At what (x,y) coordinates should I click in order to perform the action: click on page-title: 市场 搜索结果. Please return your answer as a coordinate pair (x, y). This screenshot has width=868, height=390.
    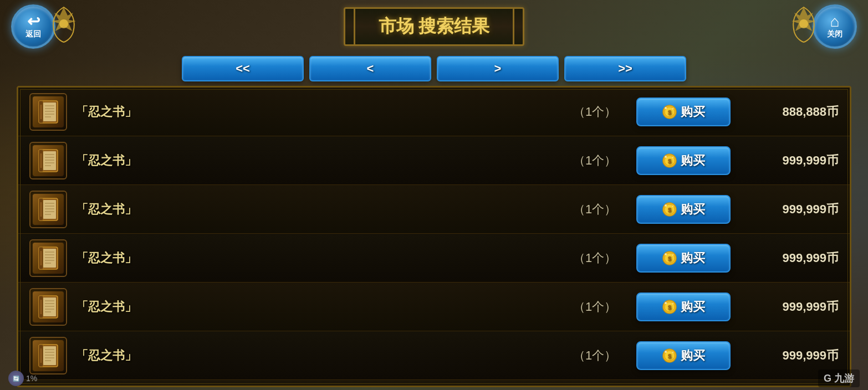
    Looking at the image, I should click on (435, 26).